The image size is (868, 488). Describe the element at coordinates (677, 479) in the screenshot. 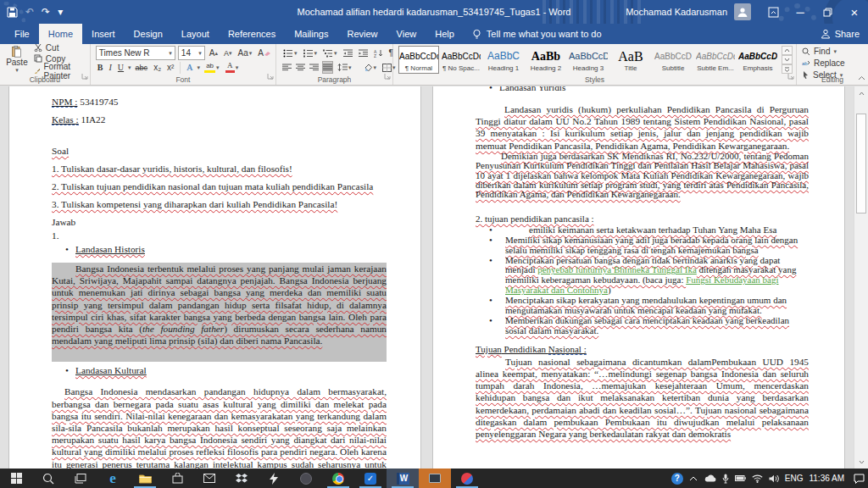

I see `help-icon: ?` at that location.